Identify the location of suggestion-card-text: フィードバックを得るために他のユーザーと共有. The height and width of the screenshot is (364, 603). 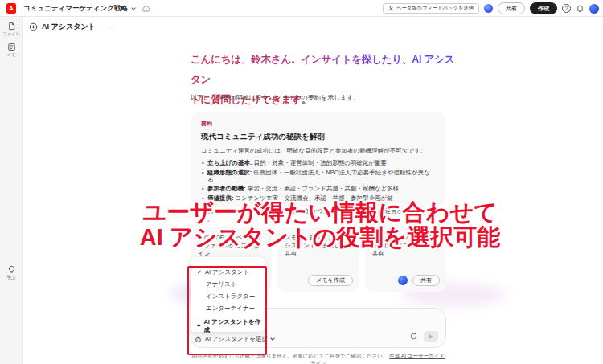
(403, 246).